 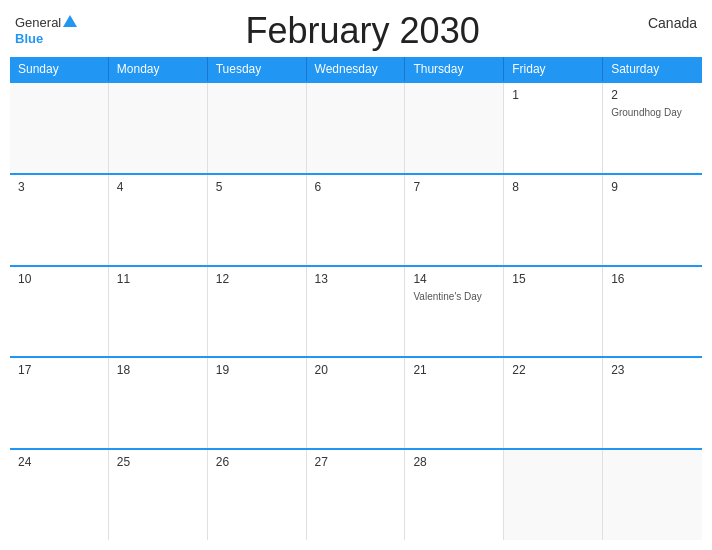 I want to click on calendar-cell-w5-d2: 26, so click(x=258, y=495).